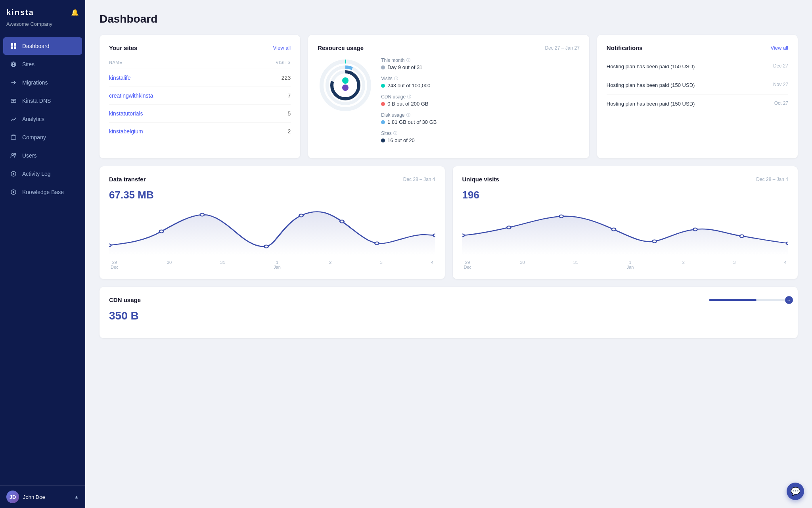 The height and width of the screenshot is (508, 812). What do you see at coordinates (449, 313) in the screenshot?
I see `cdn-row: CDN usage → 350 B` at bounding box center [449, 313].